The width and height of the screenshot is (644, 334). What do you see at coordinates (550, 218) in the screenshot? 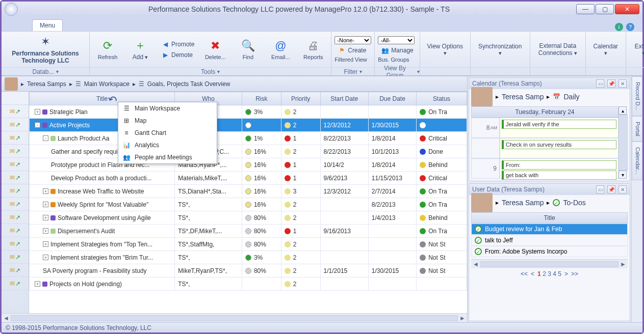
I see `todo-column-header: Title` at bounding box center [550, 218].